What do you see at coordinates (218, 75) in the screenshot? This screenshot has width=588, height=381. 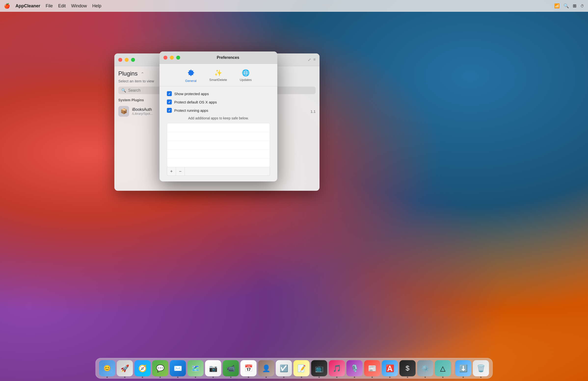 I see `prefs-toolbar: General ✨ SmartDelete 🌐 Updates` at bounding box center [218, 75].